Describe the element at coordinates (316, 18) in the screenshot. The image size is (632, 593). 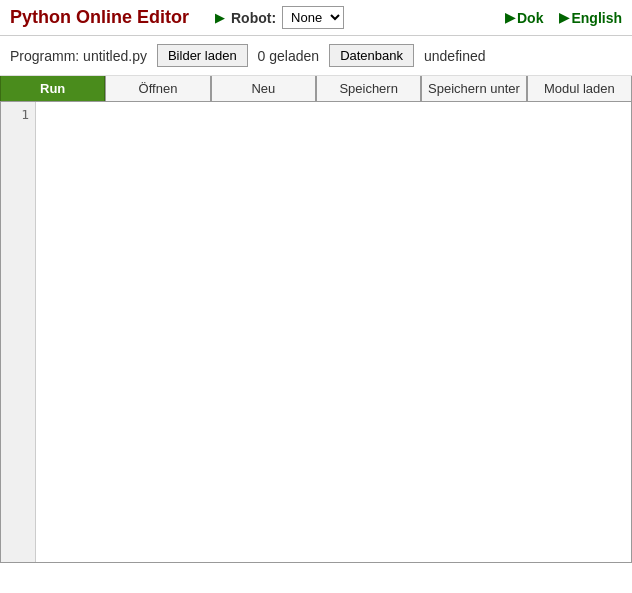
I see `app-header: Python Online Editor ▶ Robot: None Sim R…` at that location.